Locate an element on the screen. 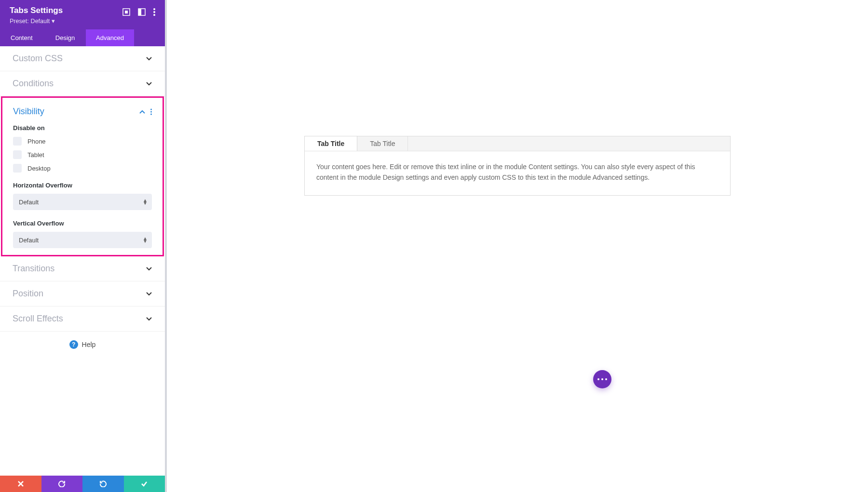  vertical-overflow-select: Default ▲▼ is located at coordinates (82, 240).